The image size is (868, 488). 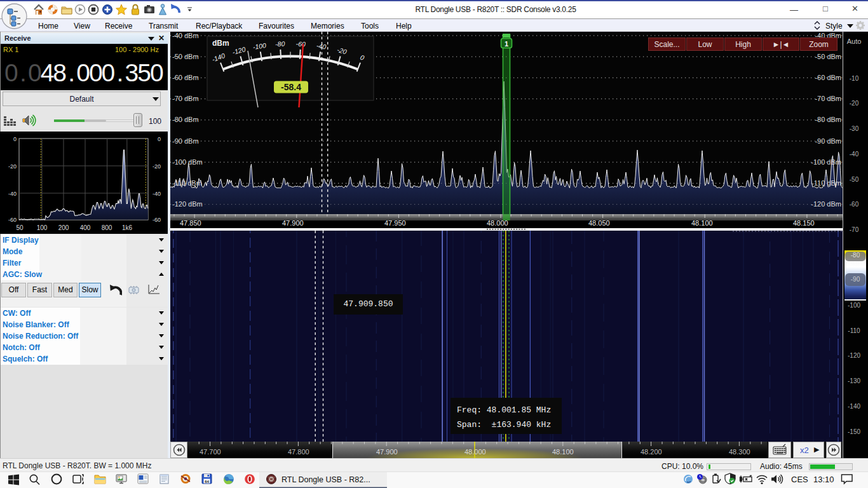 What do you see at coordinates (64, 227) in the screenshot?
I see `svg-text: 200` at bounding box center [64, 227].